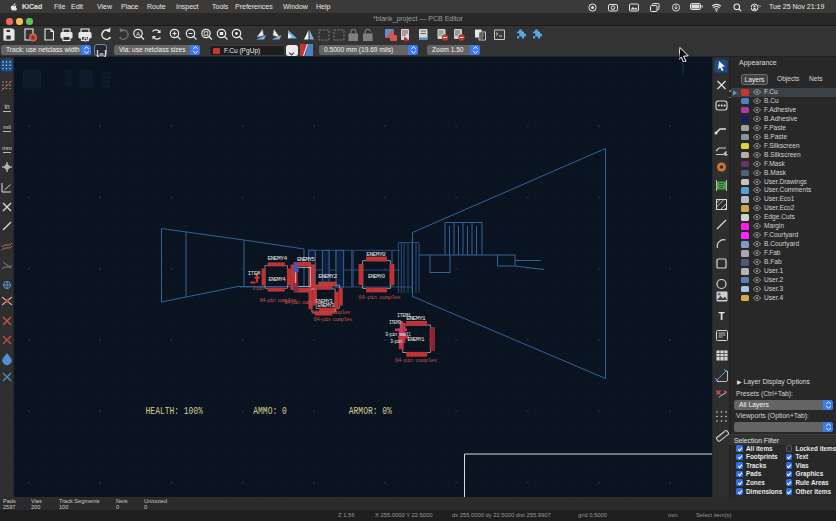 This screenshot has height=521, width=836. What do you see at coordinates (254, 274) in the screenshot?
I see `svg-text: ITEM` at bounding box center [254, 274].